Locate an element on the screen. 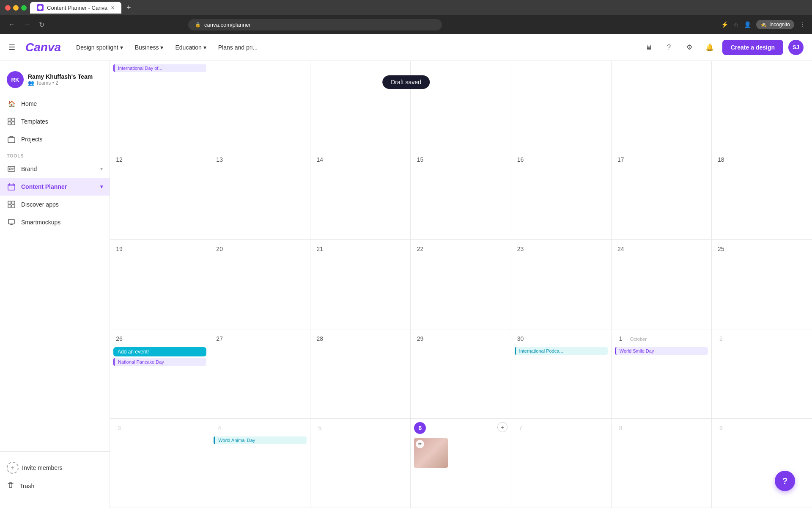 The width and height of the screenshot is (812, 508). content-planner-icon is located at coordinates (11, 187).